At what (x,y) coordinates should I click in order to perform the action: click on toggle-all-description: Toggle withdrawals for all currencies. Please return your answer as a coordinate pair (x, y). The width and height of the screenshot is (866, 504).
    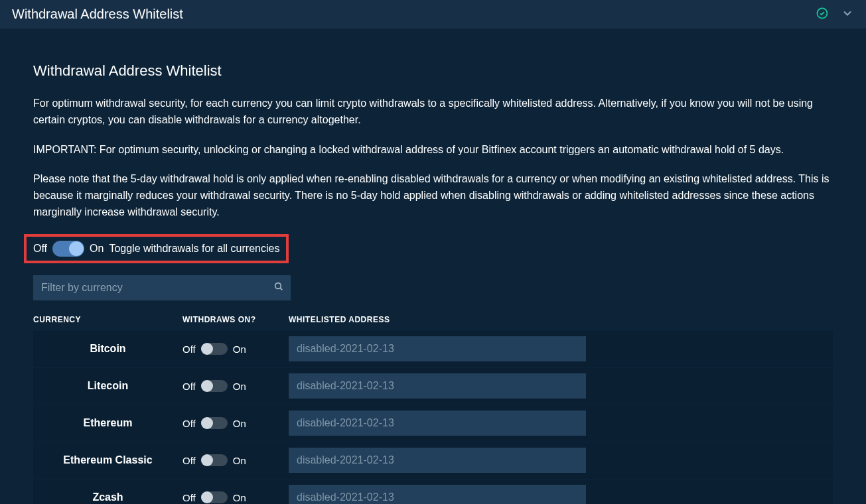
    Looking at the image, I should click on (194, 249).